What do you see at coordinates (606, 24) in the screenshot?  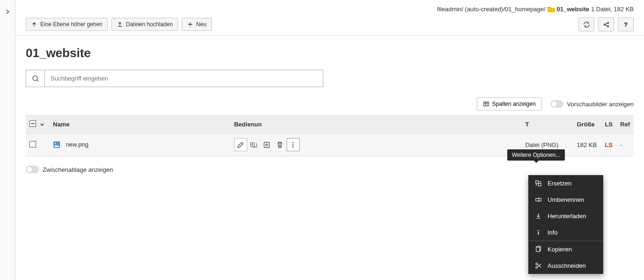 I see `share-icon` at bounding box center [606, 24].